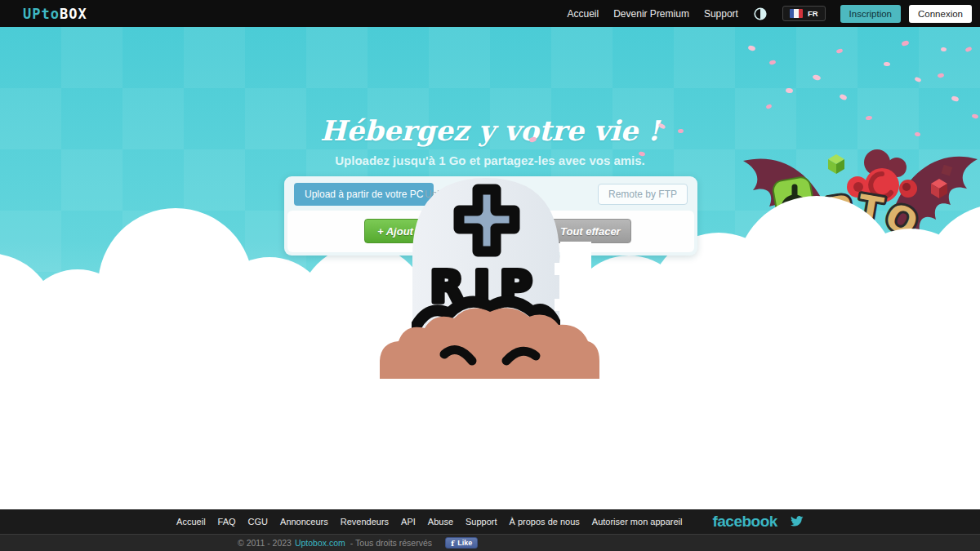 The height and width of the screenshot is (551, 980). Describe the element at coordinates (74, 14) in the screenshot. I see `logo-part-box: BOX` at that location.